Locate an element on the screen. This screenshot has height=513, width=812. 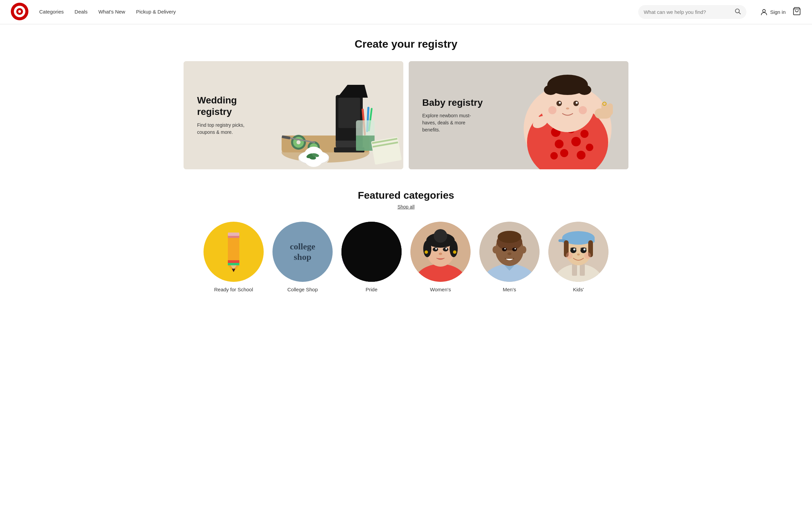
logo is located at coordinates (20, 12).